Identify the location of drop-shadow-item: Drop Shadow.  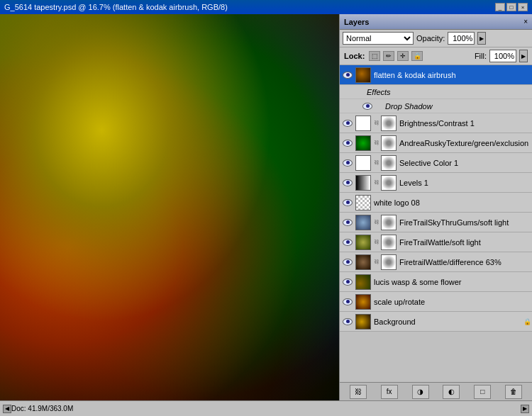
(436, 106).